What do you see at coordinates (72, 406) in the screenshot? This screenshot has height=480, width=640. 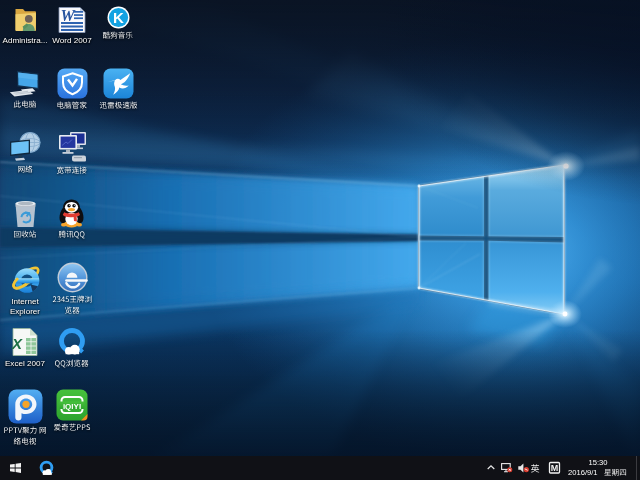 I see `svg-text: iQIYI` at bounding box center [72, 406].